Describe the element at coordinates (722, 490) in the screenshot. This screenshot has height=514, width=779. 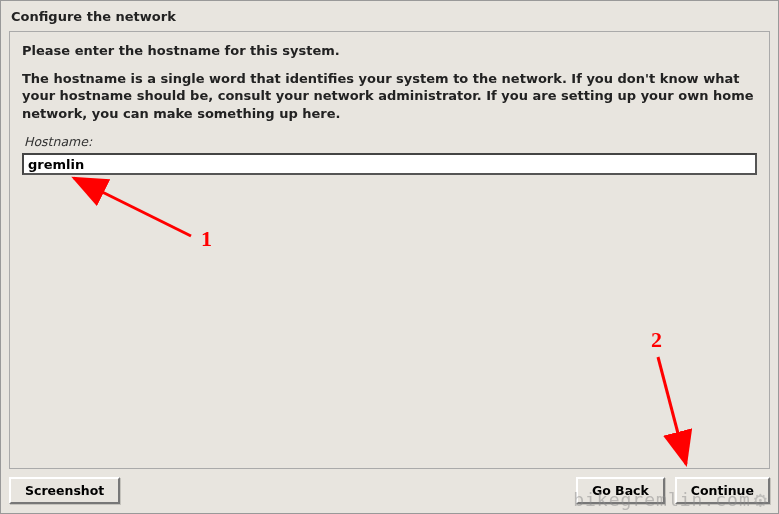
I see `continue-button: Continue` at that location.